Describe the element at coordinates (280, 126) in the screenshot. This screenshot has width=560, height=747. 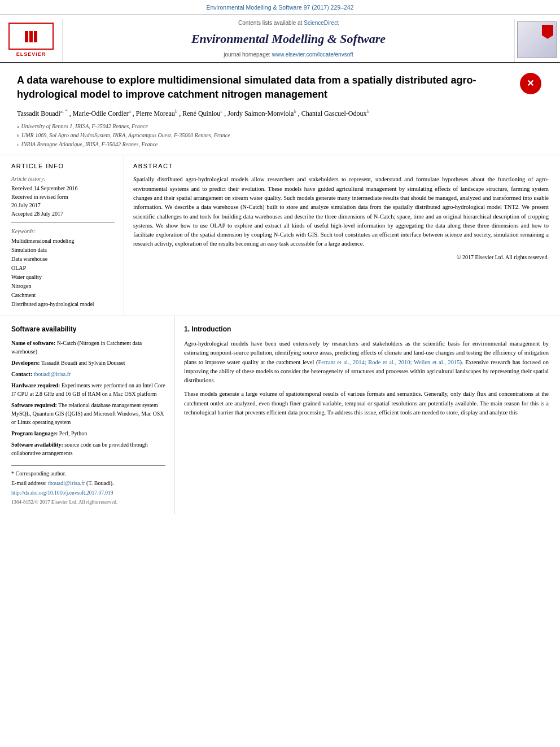
I see `affil-a: a University of Rennes 1, IRISA, F-35042…` at that location.